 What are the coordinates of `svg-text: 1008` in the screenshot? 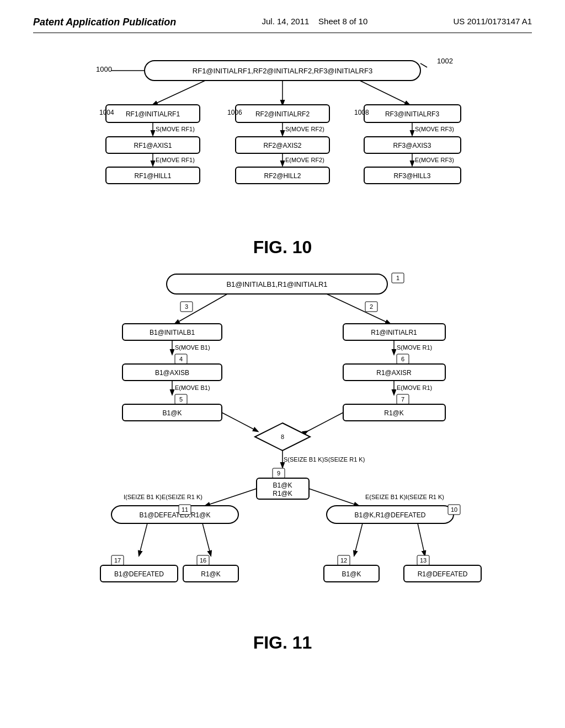 It's located at (362, 113).